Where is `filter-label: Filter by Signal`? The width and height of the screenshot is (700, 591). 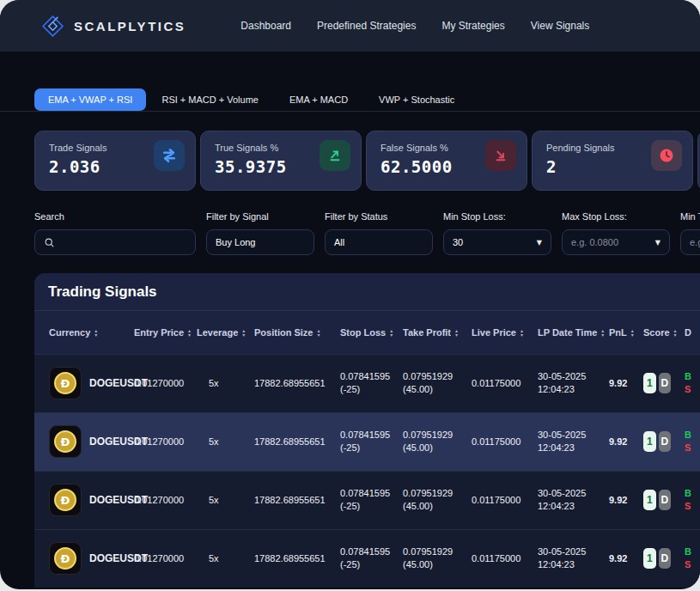 filter-label: Filter by Signal is located at coordinates (260, 216).